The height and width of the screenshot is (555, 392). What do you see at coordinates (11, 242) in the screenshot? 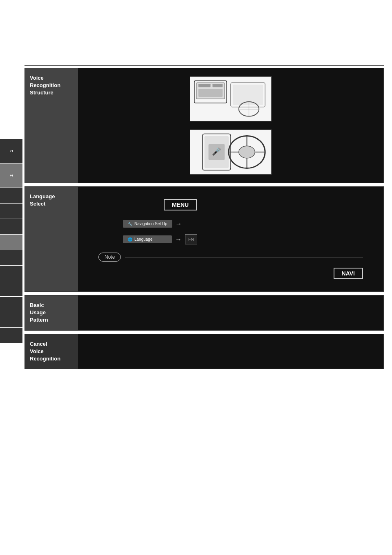
I see `sidebar-tab-active` at bounding box center [11, 242].